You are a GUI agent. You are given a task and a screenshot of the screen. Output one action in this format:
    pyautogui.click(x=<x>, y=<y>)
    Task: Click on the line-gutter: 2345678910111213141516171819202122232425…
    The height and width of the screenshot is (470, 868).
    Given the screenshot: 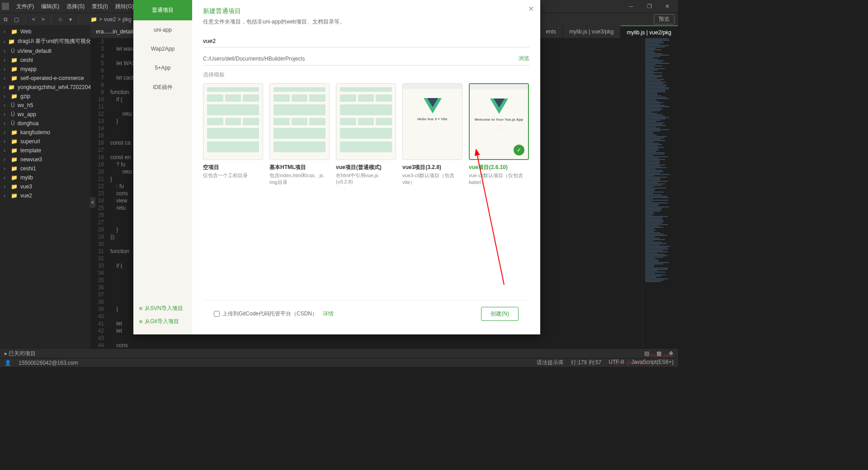 What is the action you would take?
    pyautogui.click(x=99, y=192)
    